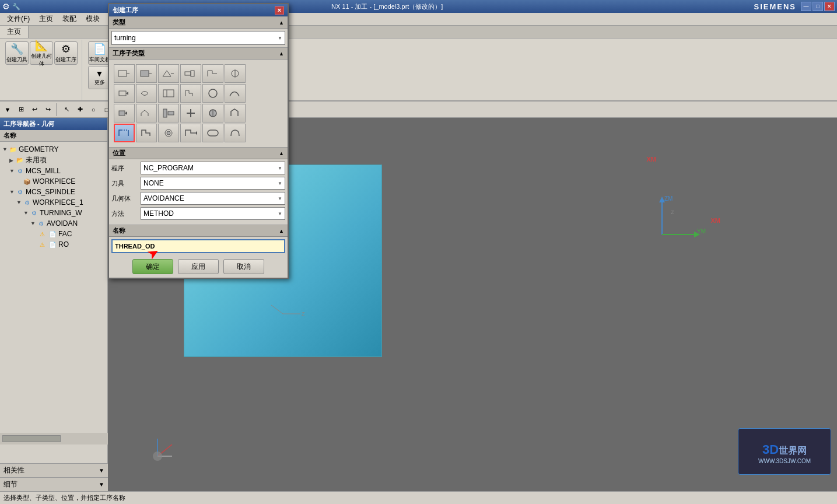 The height and width of the screenshot is (504, 837). I want to click on ok-label: 确定, so click(153, 267).